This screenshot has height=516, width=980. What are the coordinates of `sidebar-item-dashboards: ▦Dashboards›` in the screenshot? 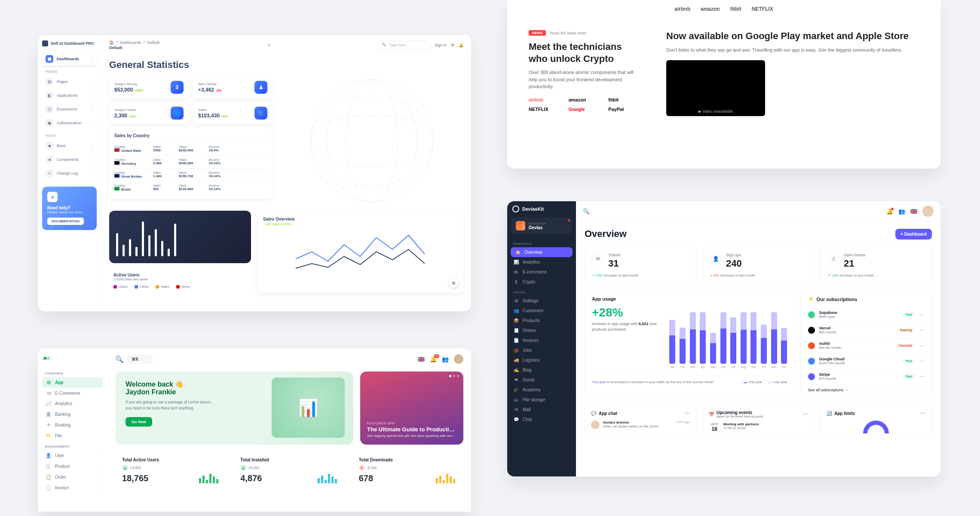 It's located at (70, 59).